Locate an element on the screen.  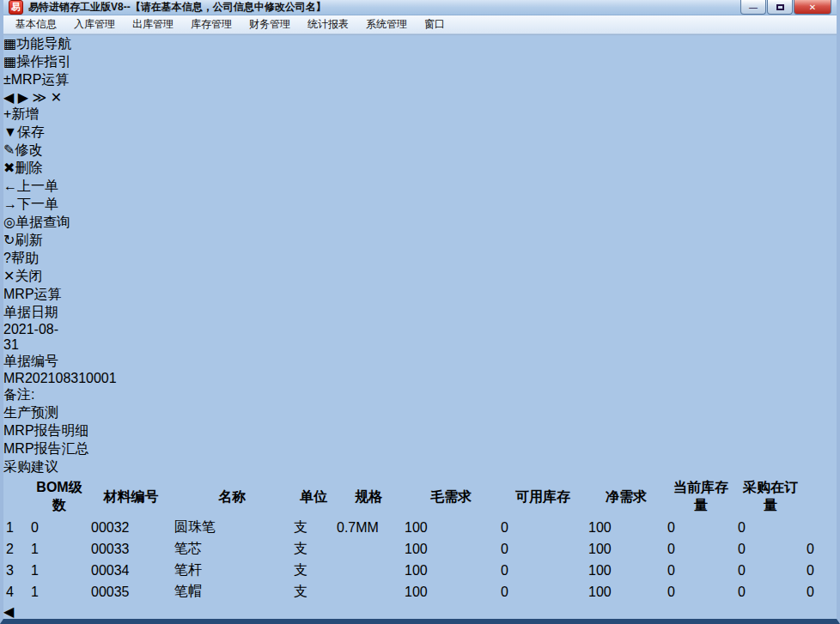
col-gross-demand: 毛需求 is located at coordinates (451, 497).